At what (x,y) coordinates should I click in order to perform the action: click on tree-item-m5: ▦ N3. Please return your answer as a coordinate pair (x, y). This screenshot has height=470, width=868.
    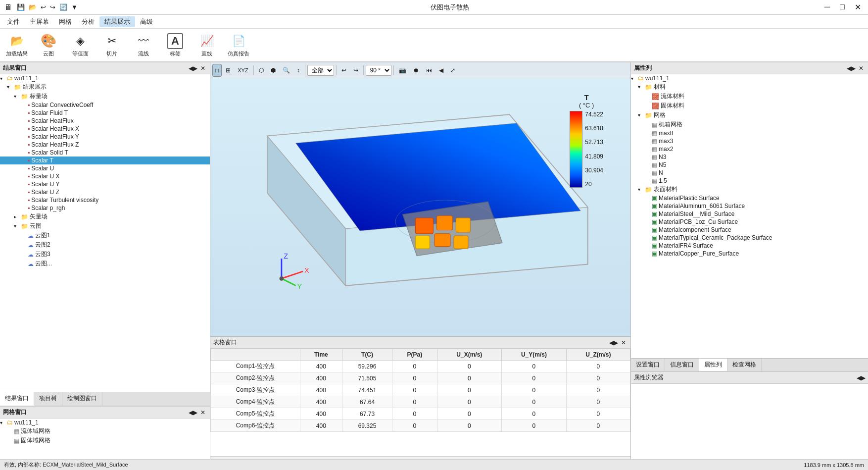
    Looking at the image, I should click on (749, 157).